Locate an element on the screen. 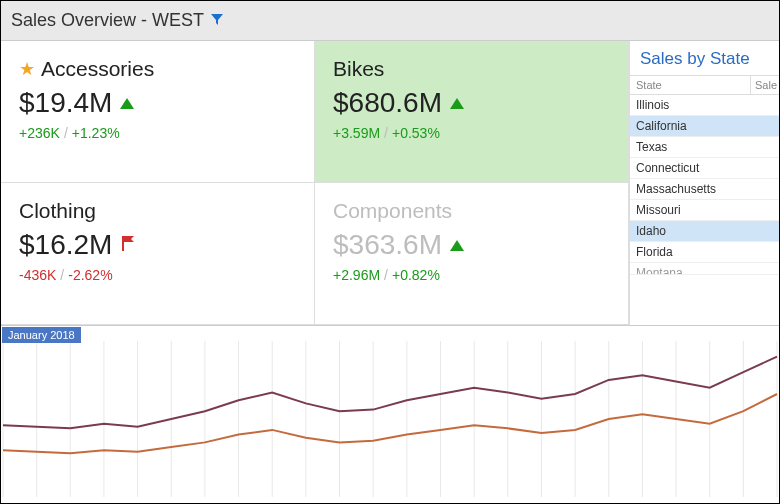  delta-pct: -2.62% is located at coordinates (90, 275).